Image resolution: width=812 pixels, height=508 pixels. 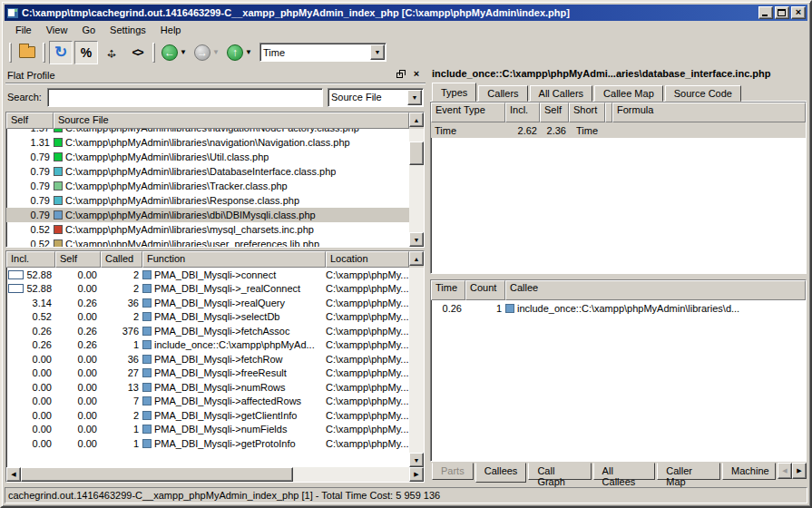 What do you see at coordinates (749, 472) in the screenshot?
I see `tab-machine: Machine` at bounding box center [749, 472].